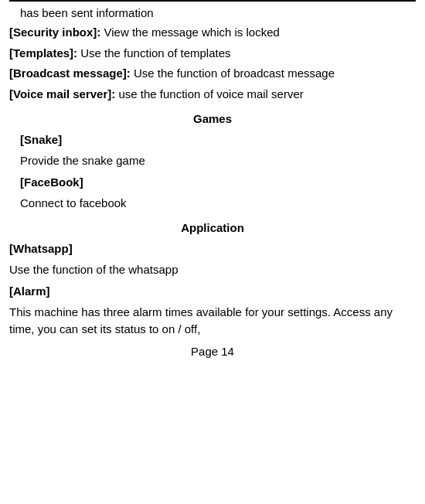 The height and width of the screenshot is (504, 425). What do you see at coordinates (212, 1) in the screenshot?
I see `top-border` at bounding box center [212, 1].